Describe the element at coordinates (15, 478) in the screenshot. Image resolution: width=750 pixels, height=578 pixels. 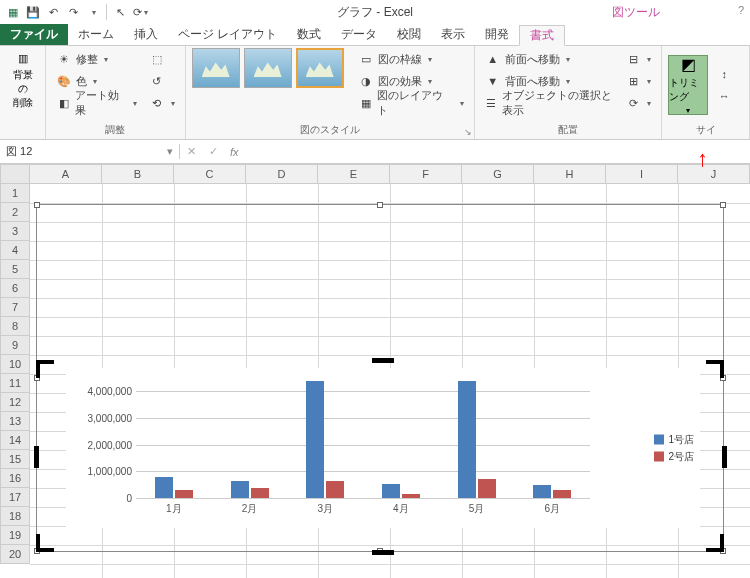
I see `row-header: 16` at that location.